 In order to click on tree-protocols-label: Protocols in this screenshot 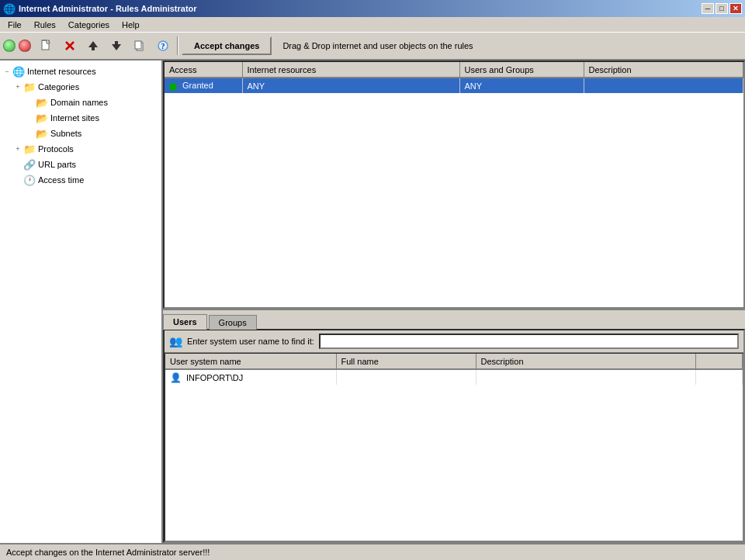, I will do `click(56, 149)`.